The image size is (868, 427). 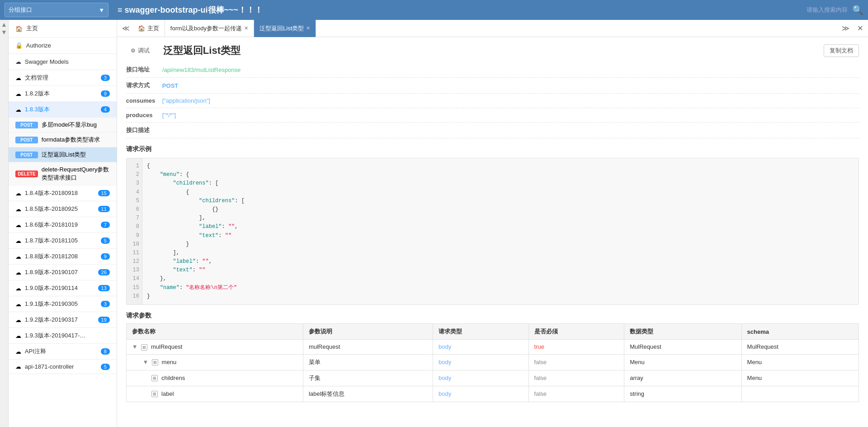 I want to click on params-table-header-row: 参数名称 参数说明 请求类型 是否必须 数据类型 schema, so click(x=492, y=332).